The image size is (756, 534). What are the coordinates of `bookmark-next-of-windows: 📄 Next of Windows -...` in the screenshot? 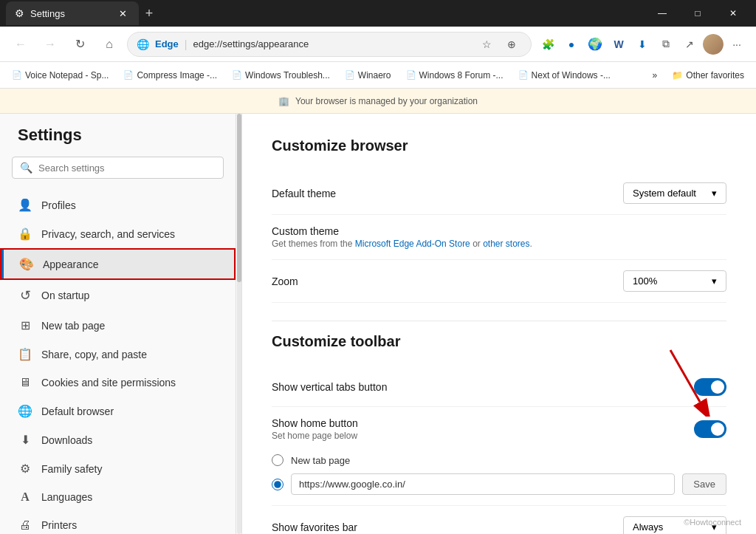 It's located at (564, 75).